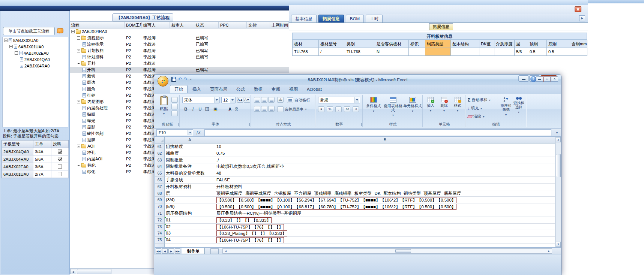  What do you see at coordinates (190, 200) in the screenshot?
I see `cell-a: (3/4)` at bounding box center [190, 200].